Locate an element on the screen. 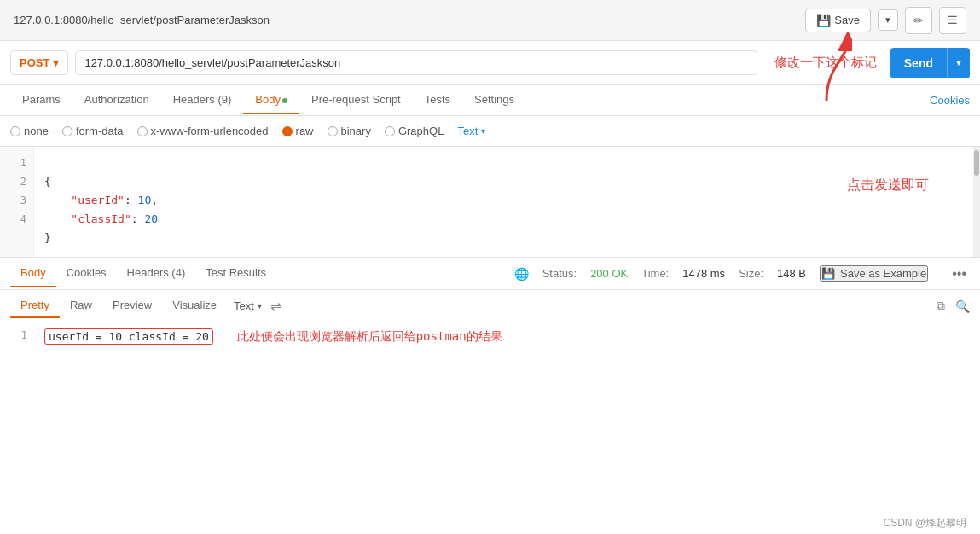  response-tab-test-results: Test Results is located at coordinates (235, 273).